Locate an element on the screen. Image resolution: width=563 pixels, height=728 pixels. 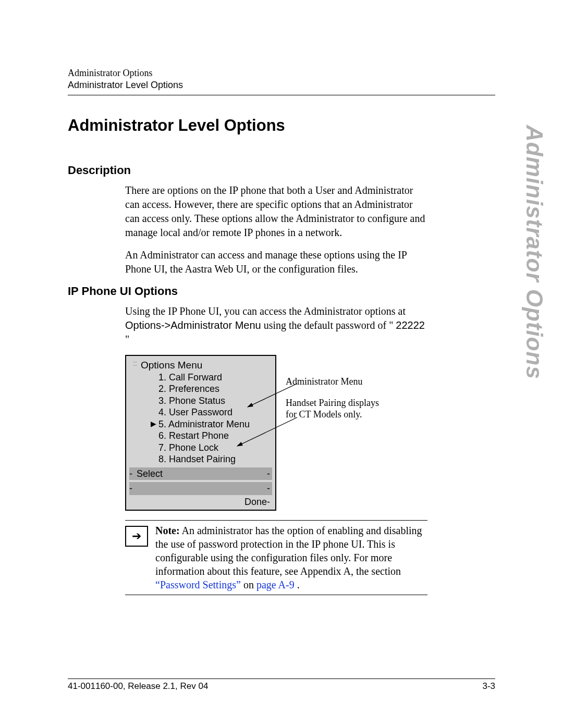
dash-right: - is located at coordinates (266, 474).